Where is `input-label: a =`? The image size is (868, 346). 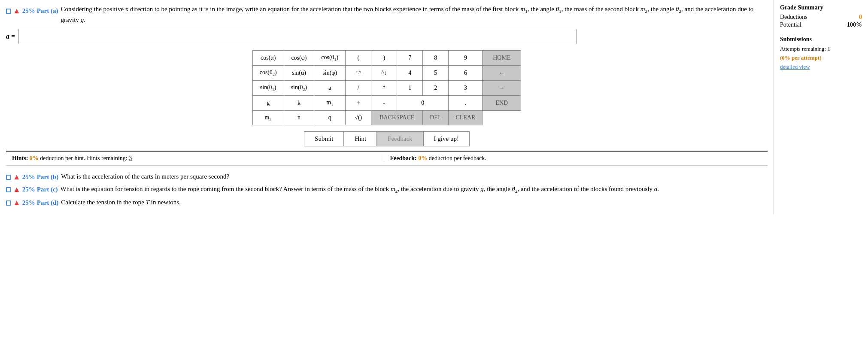 input-label: a = is located at coordinates (10, 36).